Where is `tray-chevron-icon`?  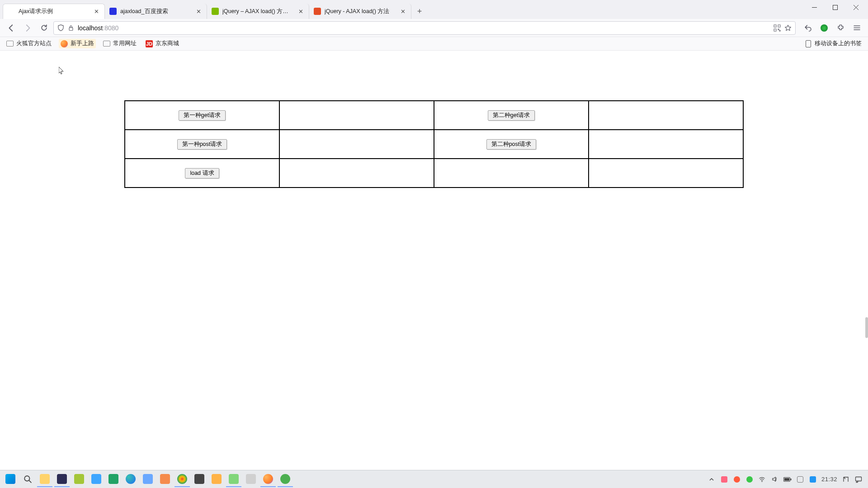
tray-chevron-icon is located at coordinates (712, 479).